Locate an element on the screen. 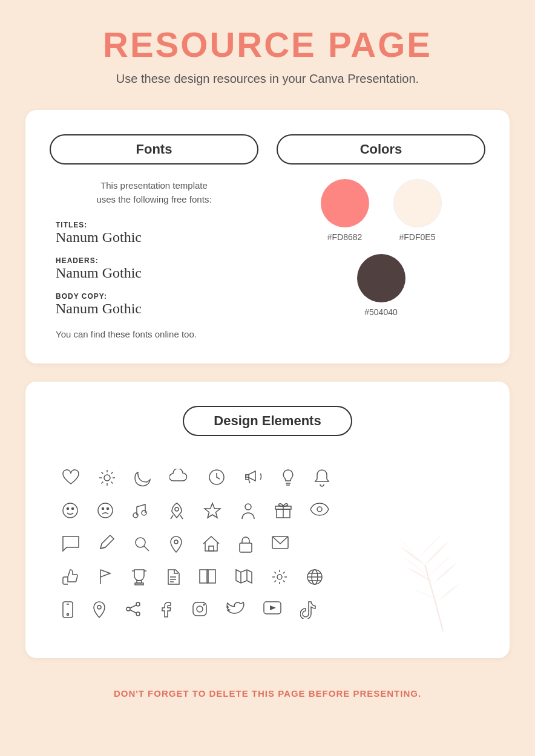  fonts-header: Fonts is located at coordinates (154, 149).